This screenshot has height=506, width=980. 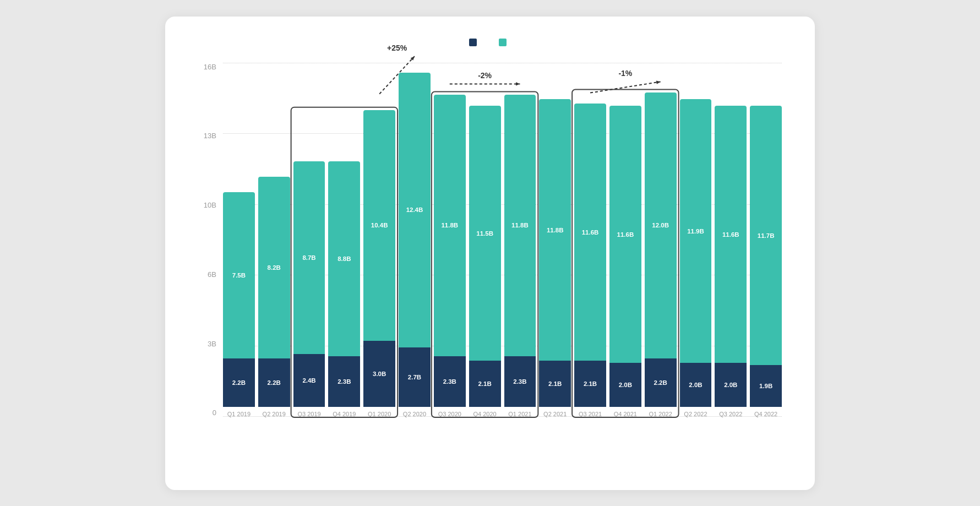 I want to click on y-label-10b: 10B, so click(x=210, y=205).